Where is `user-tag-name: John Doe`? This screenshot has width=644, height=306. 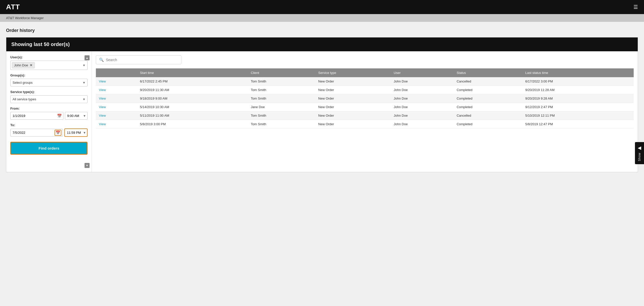
user-tag-name: John Doe is located at coordinates (21, 65).